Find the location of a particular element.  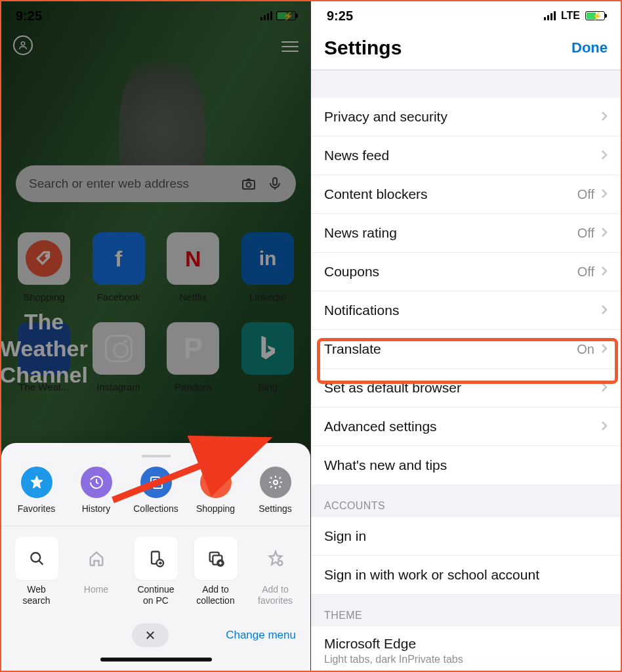

row-content-blockers: Content blockersOff is located at coordinates (466, 194).